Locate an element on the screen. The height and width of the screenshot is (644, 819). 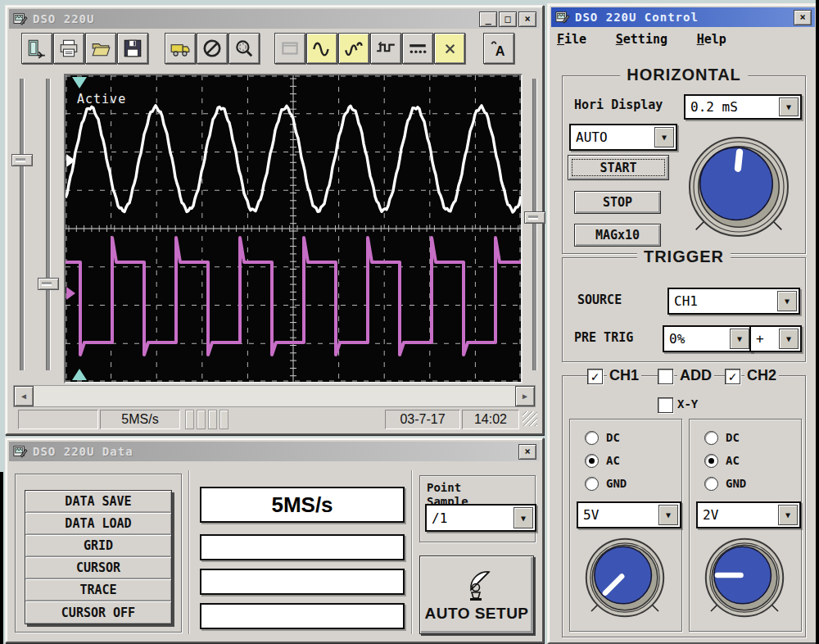
toolbar-button-wave2 is located at coordinates (354, 48).